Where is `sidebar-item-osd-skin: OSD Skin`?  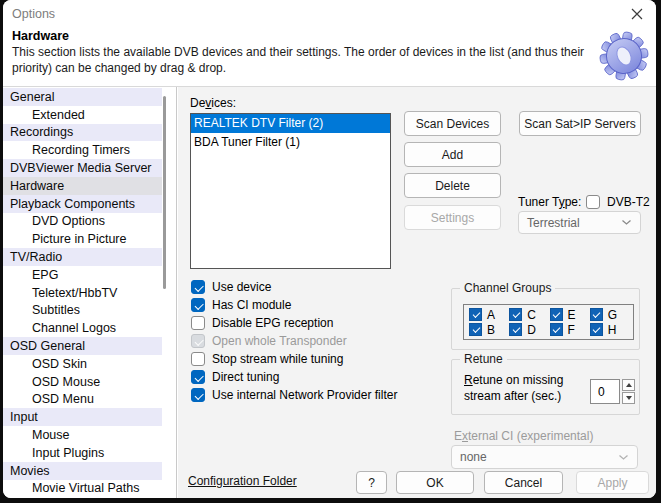 sidebar-item-osd-skin: OSD Skin is located at coordinates (82, 364).